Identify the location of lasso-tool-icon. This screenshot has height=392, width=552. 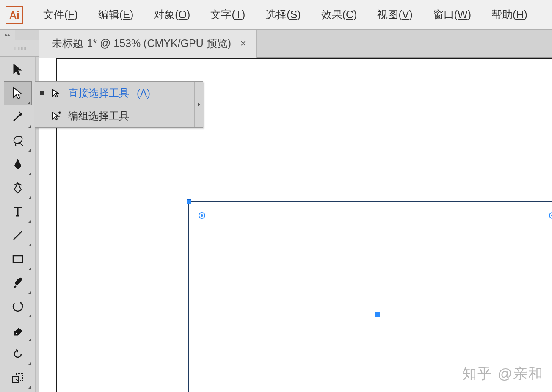
(18, 141).